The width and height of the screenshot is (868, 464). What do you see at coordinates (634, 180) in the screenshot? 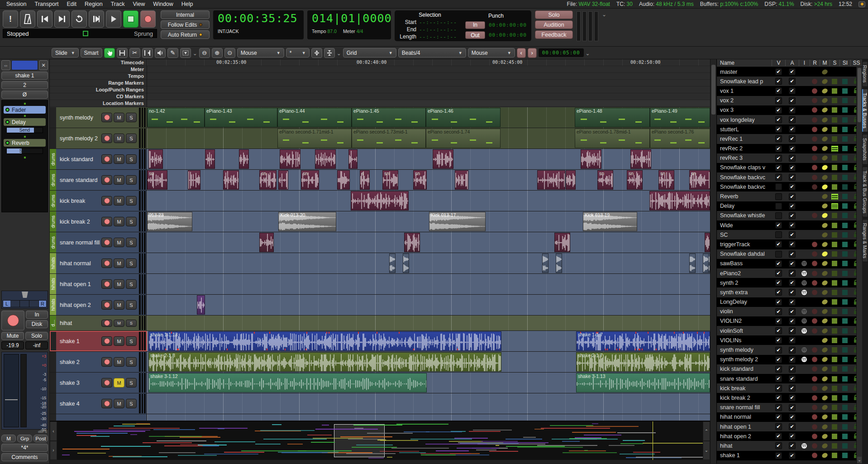
I see `region-sn: sn` at bounding box center [634, 180].